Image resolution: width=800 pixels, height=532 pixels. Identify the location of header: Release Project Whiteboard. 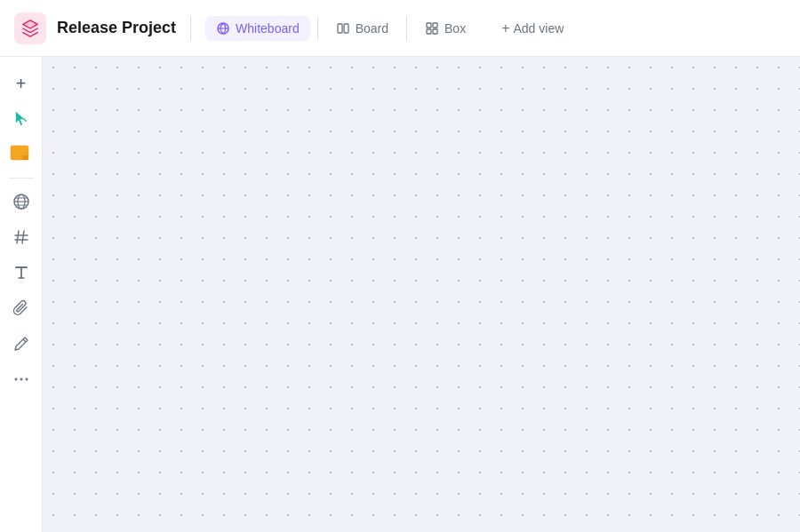
(400, 28).